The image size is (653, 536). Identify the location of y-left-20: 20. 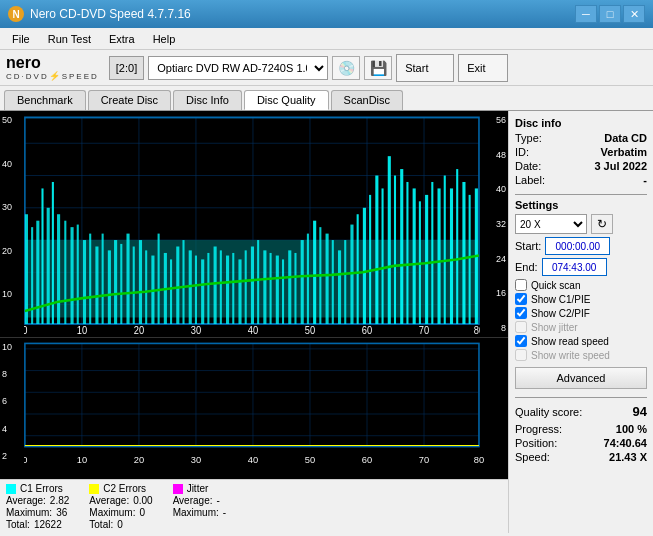
(12, 251).